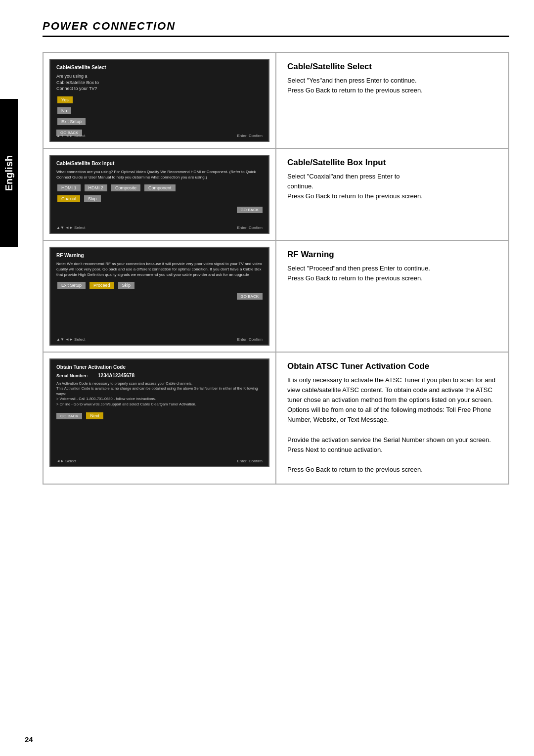 The image size is (534, 756). What do you see at coordinates (393, 100) in the screenshot?
I see `desc-cable-satellite-select: Cable/Satellite Select Select "Yes"and t…` at bounding box center [393, 100].